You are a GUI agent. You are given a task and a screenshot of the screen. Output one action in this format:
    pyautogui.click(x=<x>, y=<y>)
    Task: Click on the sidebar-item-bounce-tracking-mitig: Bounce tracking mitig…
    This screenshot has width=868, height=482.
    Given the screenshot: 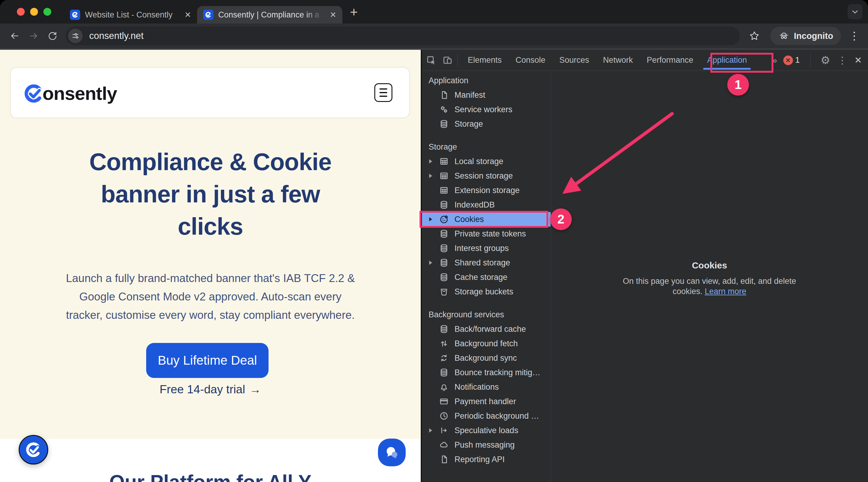 What is the action you would take?
    pyautogui.click(x=486, y=372)
    